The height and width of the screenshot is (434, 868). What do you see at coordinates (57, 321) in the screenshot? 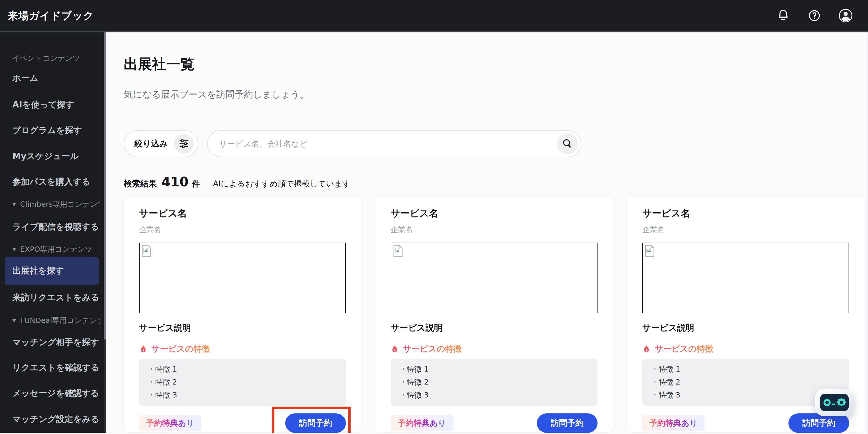
I see `sidebar-item-section-fundeal-contents: ▼FUNDeal専用コンテンツ` at bounding box center [57, 321].